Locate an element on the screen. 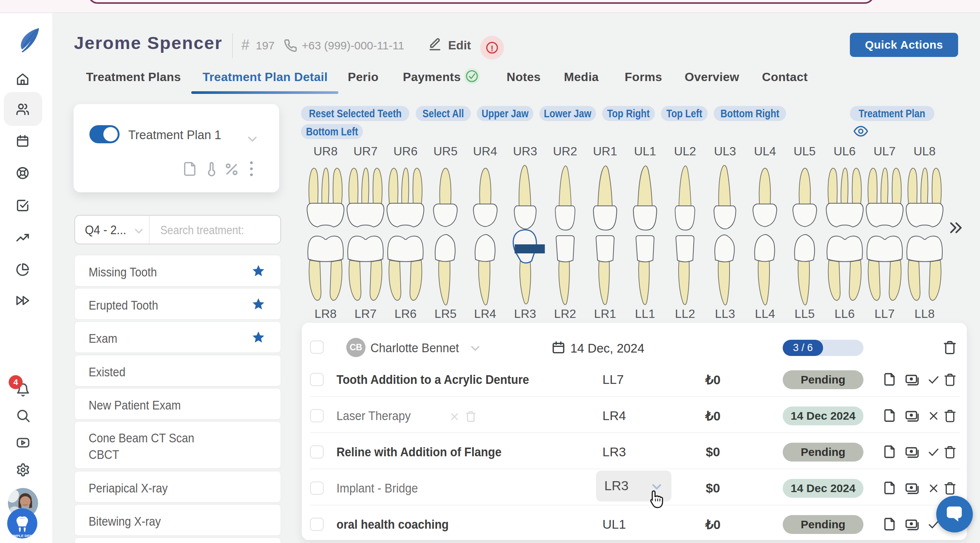  svg-text: LR5 is located at coordinates (446, 314).